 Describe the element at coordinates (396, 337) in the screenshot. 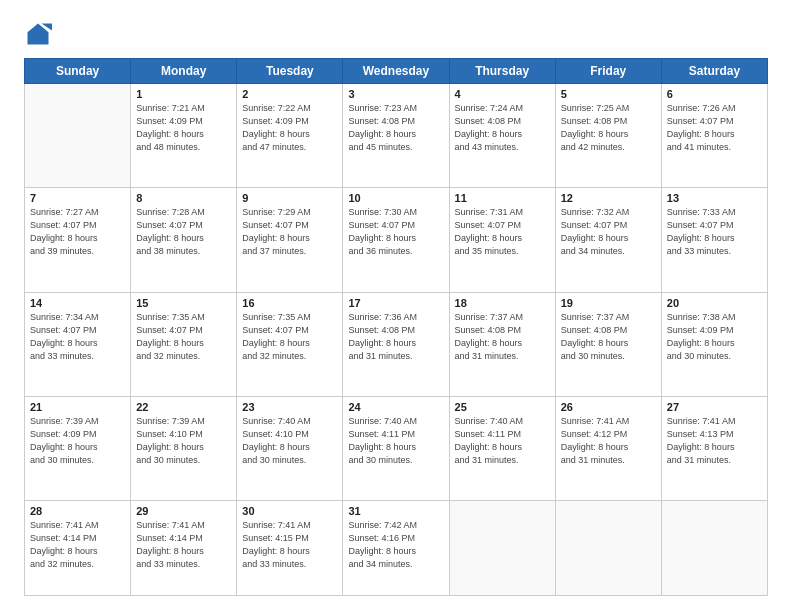

I see `day-info: Sunrise: 7:36 AM Sunset: 4:08 PM Dayligh…` at that location.